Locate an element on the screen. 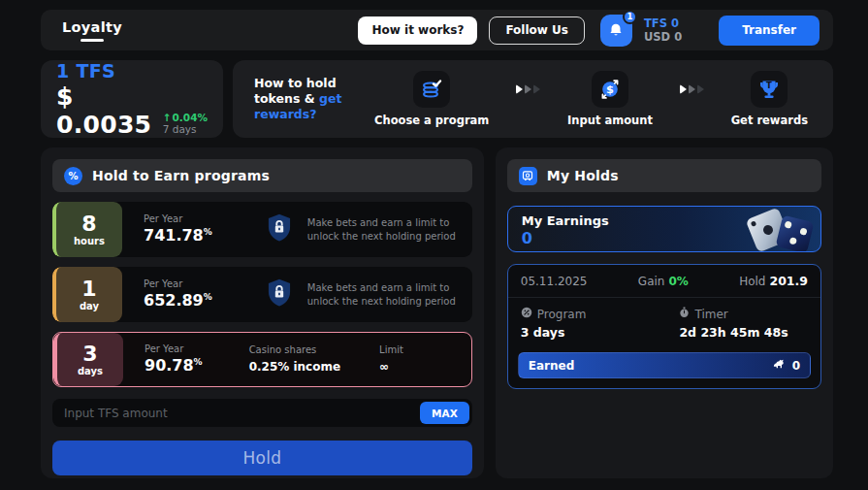 The width and height of the screenshot is (868, 490). casino-shares-value: 0.25% income is located at coordinates (295, 367).